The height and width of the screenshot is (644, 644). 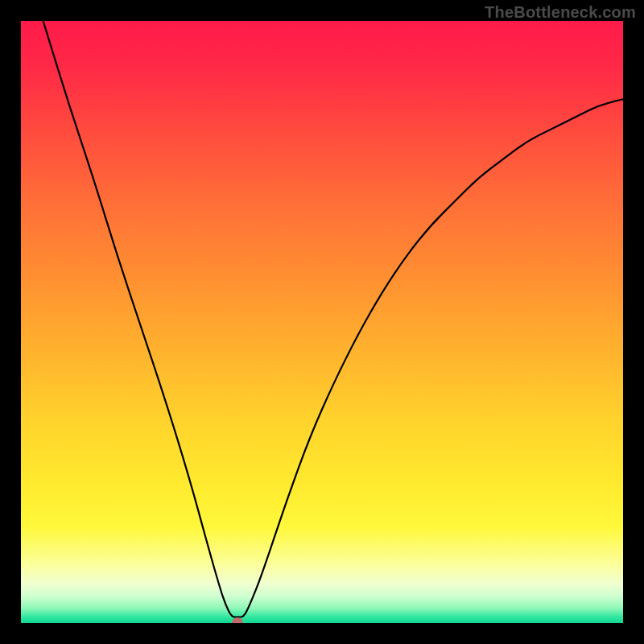 I want to click on watermark-text: TheBottleneck.com, so click(x=560, y=13).